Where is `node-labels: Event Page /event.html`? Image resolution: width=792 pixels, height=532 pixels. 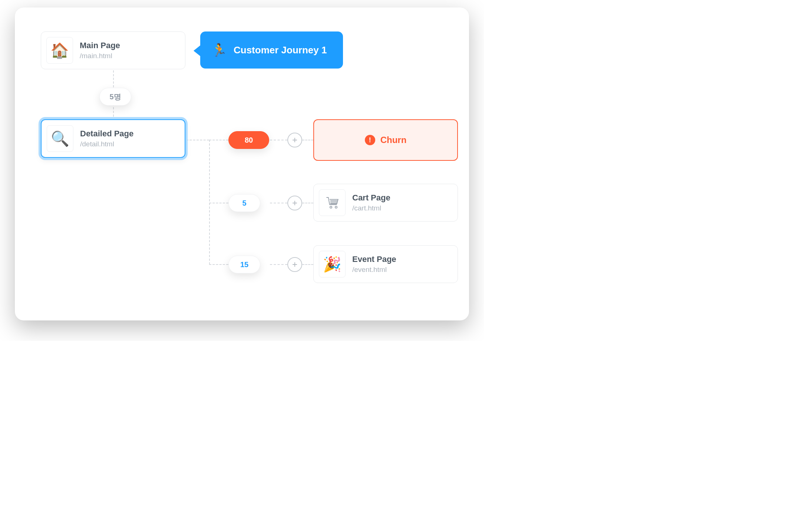
node-labels: Event Page /event.html is located at coordinates (374, 264).